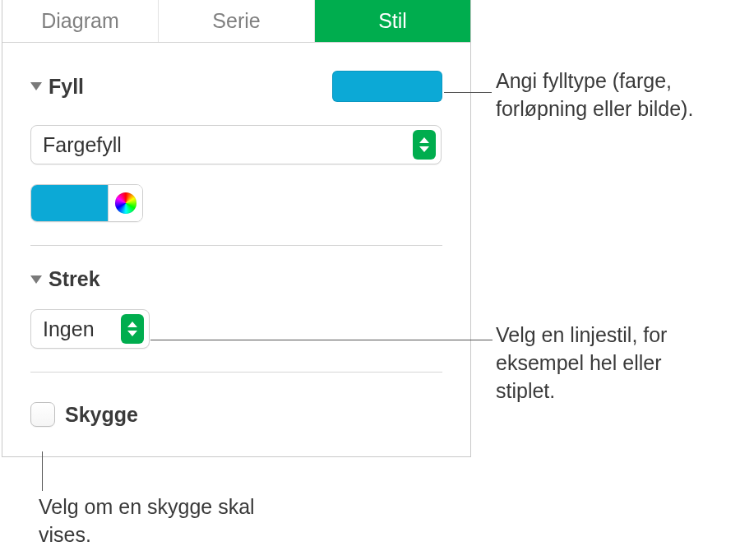 The height and width of the screenshot is (560, 740). What do you see at coordinates (58, 87) in the screenshot?
I see `fill-disclosure-row: Fyll` at bounding box center [58, 87].